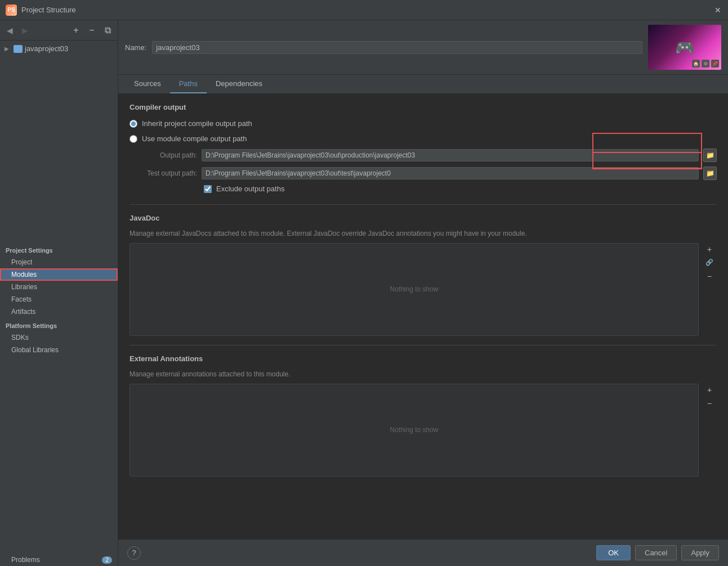 The width and height of the screenshot is (728, 566). I want to click on test-output-path-row: Test output path: 📁, so click(423, 173).